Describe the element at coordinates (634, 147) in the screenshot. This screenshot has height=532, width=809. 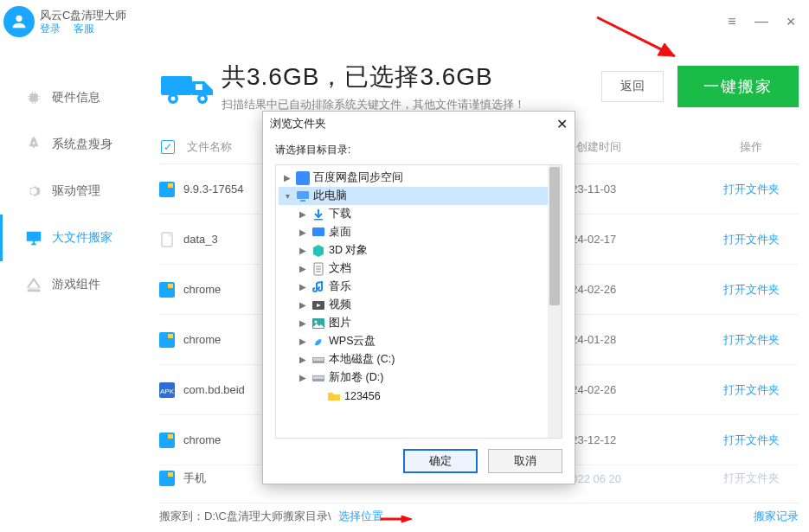
I see `col-time: 件创建时间` at that location.